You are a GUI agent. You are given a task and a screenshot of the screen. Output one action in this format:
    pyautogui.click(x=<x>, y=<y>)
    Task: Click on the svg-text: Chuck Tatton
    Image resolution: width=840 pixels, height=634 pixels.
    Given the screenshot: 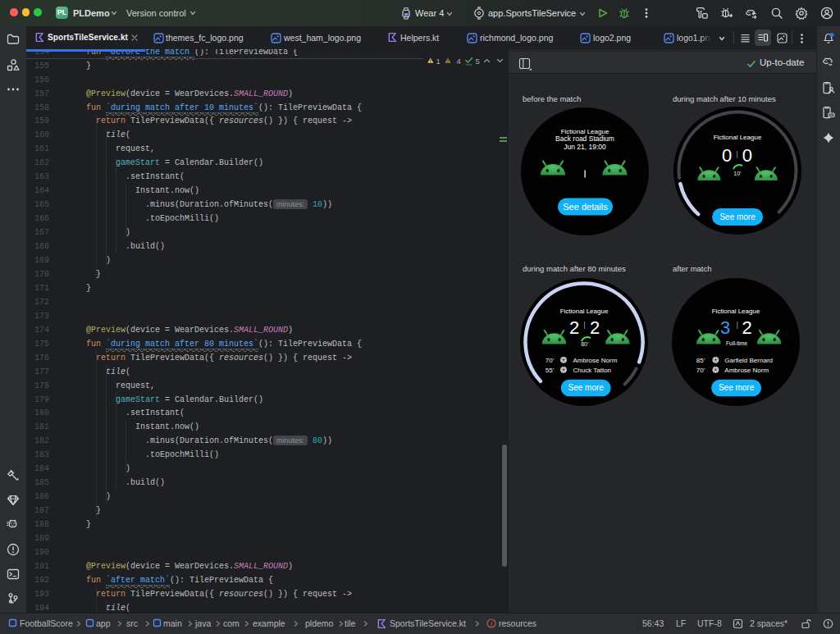 What is the action you would take?
    pyautogui.click(x=592, y=371)
    